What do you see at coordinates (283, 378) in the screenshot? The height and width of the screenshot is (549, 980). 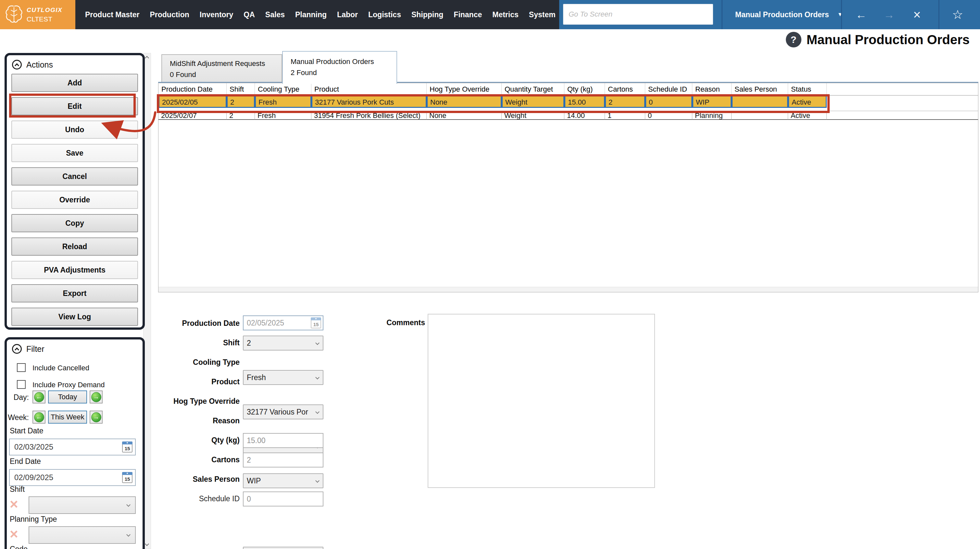 I see `cooling-type-dropdown: Fresh` at bounding box center [283, 378].